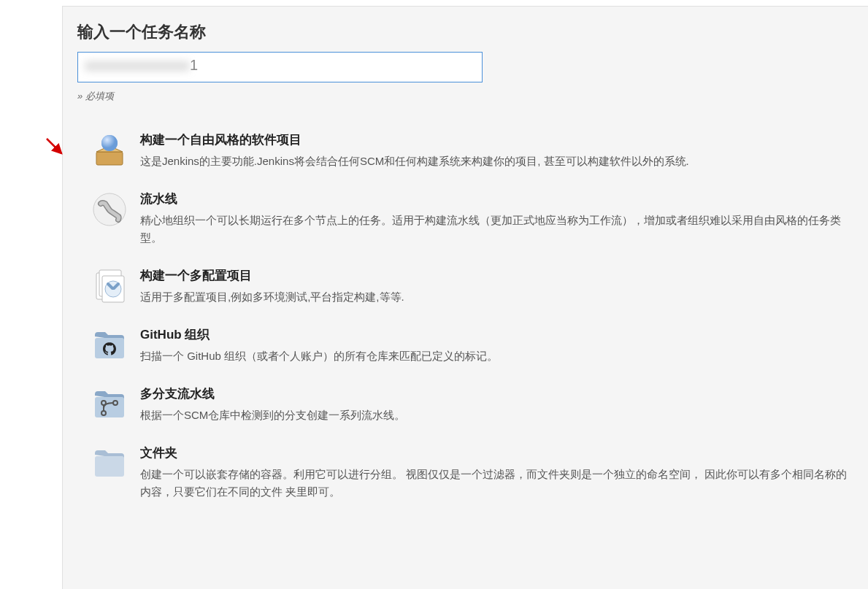 This screenshot has width=868, height=589. I want to click on option-desc: 精心地组织一个可以长期运行在多个节点上的任务。适用于构建流水线（更加正式地应当称…, so click(496, 229).